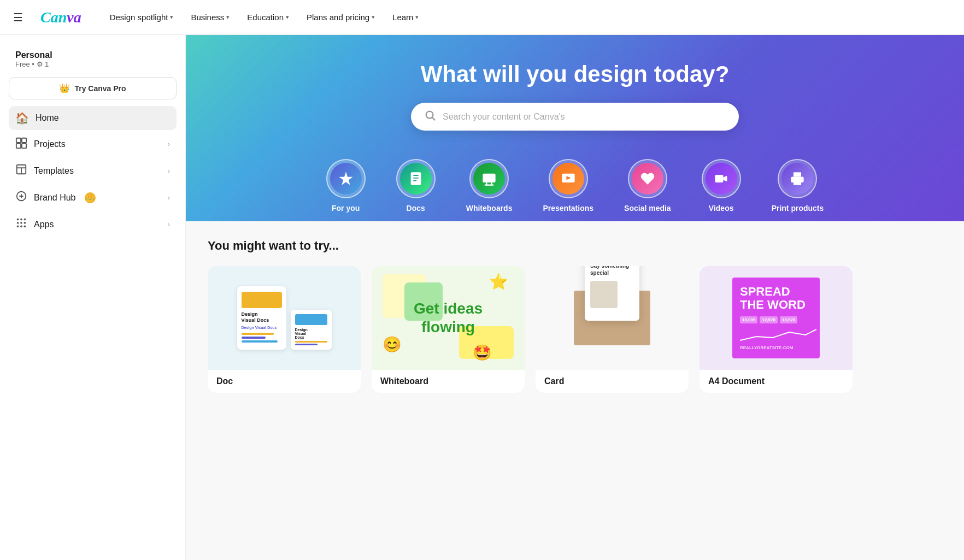  Describe the element at coordinates (612, 329) in the screenshot. I see `card-card: 🌤️ Say something special Card` at that location.